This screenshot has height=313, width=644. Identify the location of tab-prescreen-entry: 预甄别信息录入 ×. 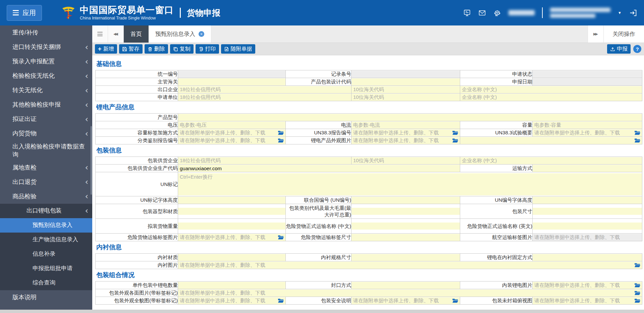
(180, 34).